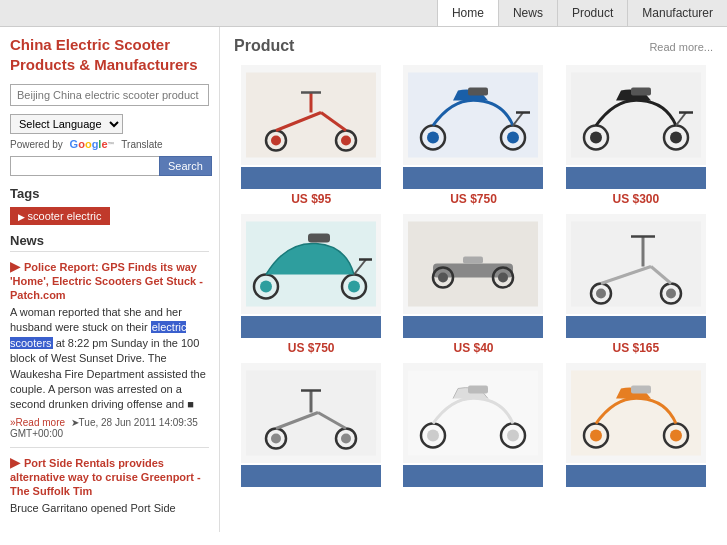 The image size is (727, 545). Describe the element at coordinates (142, 144) in the screenshot. I see `translate-text: Translate` at that location.